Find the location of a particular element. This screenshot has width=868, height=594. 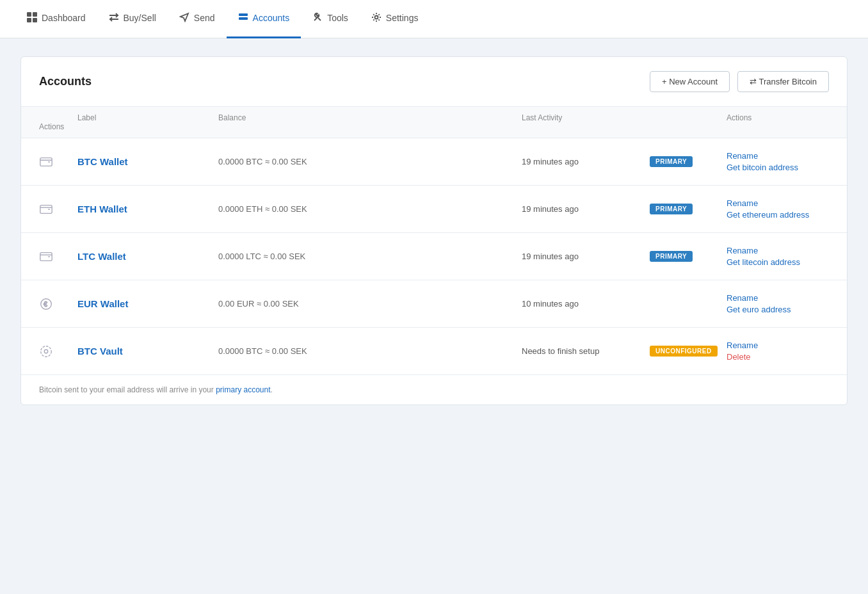

wallet-name-ltc-wallet: LTC Wallet is located at coordinates (148, 256).